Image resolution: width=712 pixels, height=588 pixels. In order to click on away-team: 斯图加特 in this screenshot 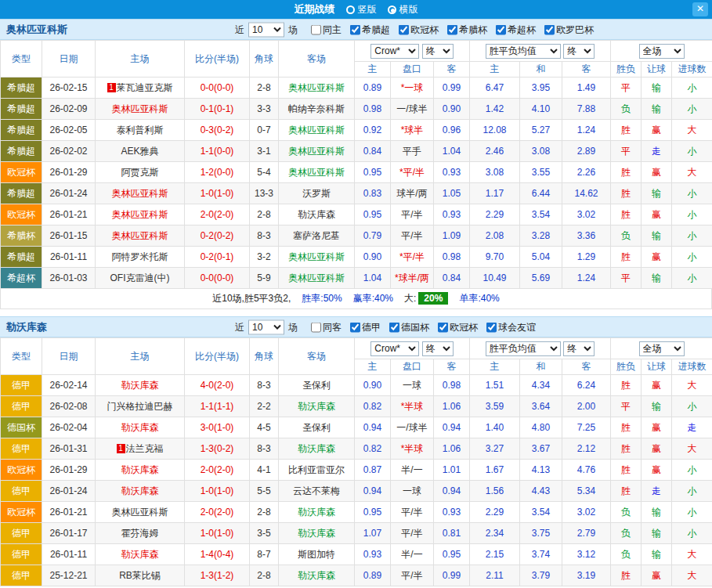, I will do `click(316, 554)`.